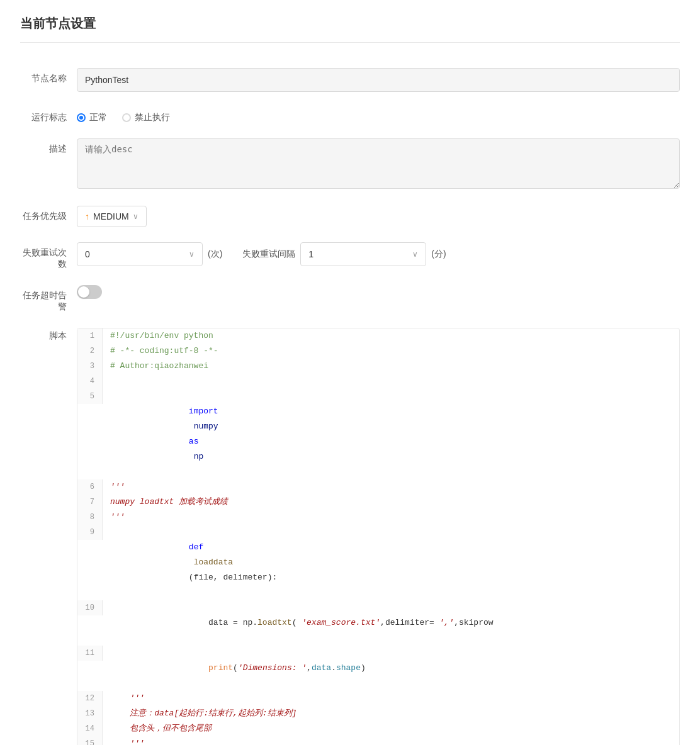  What do you see at coordinates (341, 623) in the screenshot?
I see `code-filename: 'exam_score.txt'` at bounding box center [341, 623].